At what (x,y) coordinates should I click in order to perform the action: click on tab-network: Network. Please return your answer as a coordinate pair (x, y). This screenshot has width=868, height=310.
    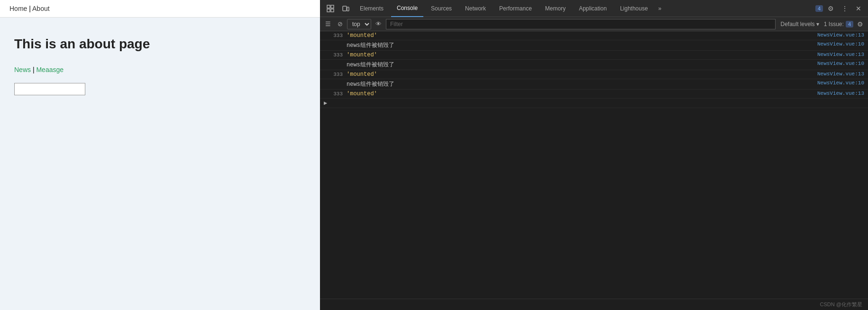
    Looking at the image, I should click on (475, 9).